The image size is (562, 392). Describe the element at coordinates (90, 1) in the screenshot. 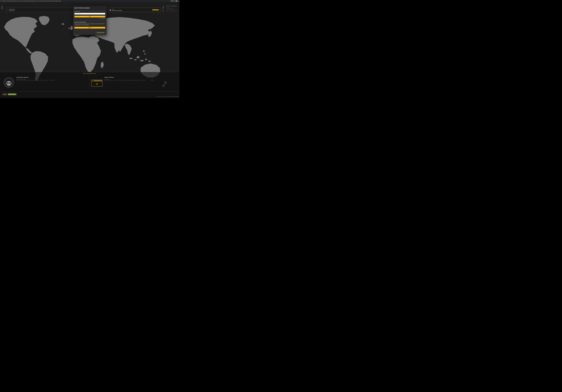

I see `browser-toolbar: ← → ⟳ portal.securecodewarrior.com/?utm_…` at that location.